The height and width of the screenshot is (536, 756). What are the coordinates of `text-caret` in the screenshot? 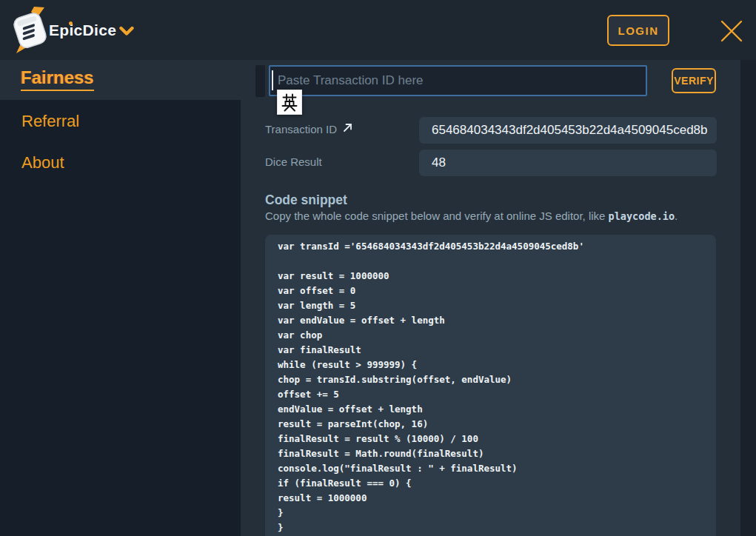 It's located at (272, 80).